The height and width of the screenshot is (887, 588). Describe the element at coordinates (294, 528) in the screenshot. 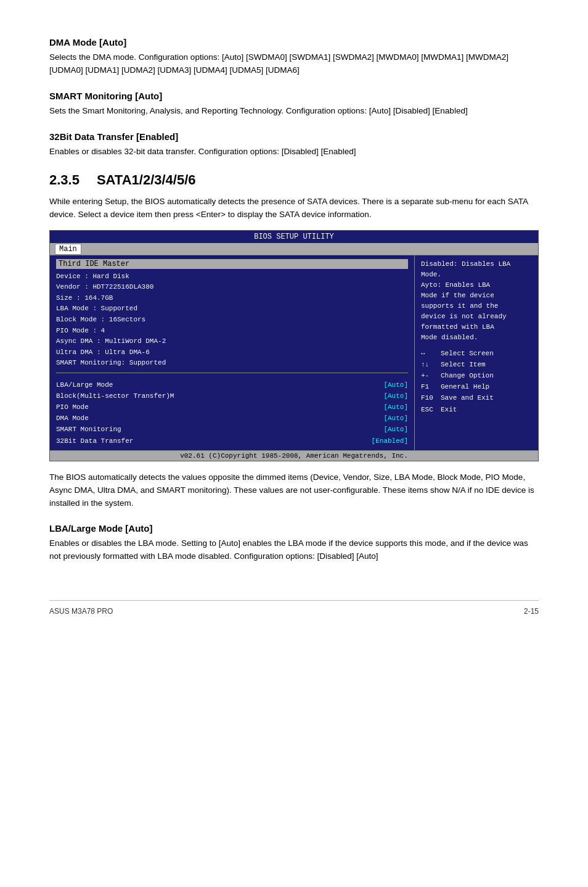

I see `lba-title: LBA/Large Mode [Auto]` at that location.